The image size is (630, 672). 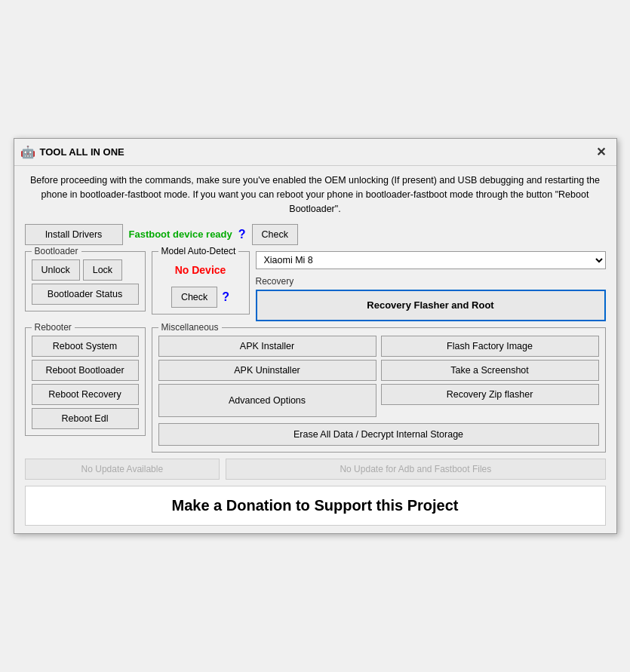 I want to click on close-button: ✕, so click(x=601, y=152).